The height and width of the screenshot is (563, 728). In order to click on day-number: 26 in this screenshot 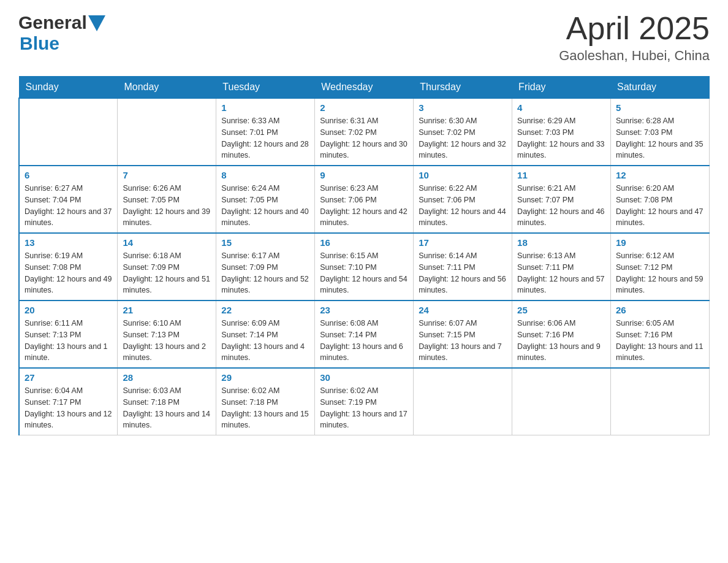, I will do `click(660, 310)`.